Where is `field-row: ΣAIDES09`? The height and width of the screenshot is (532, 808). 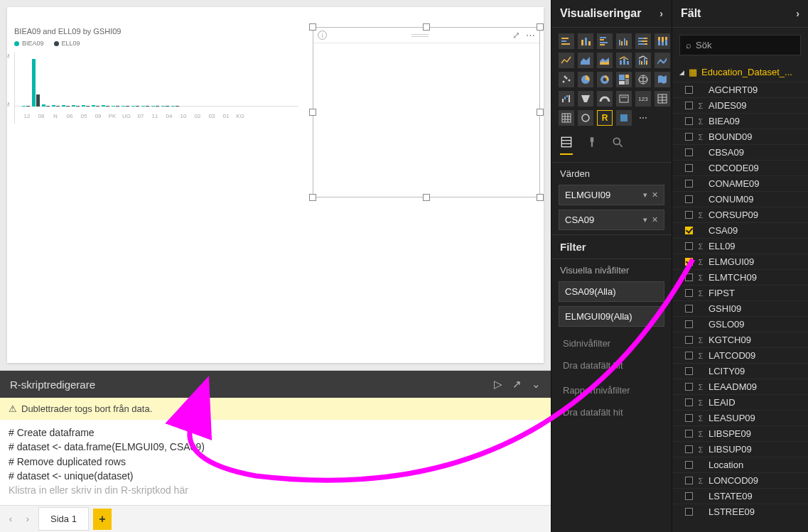 field-row: ΣAIDES09 is located at coordinates (740, 105).